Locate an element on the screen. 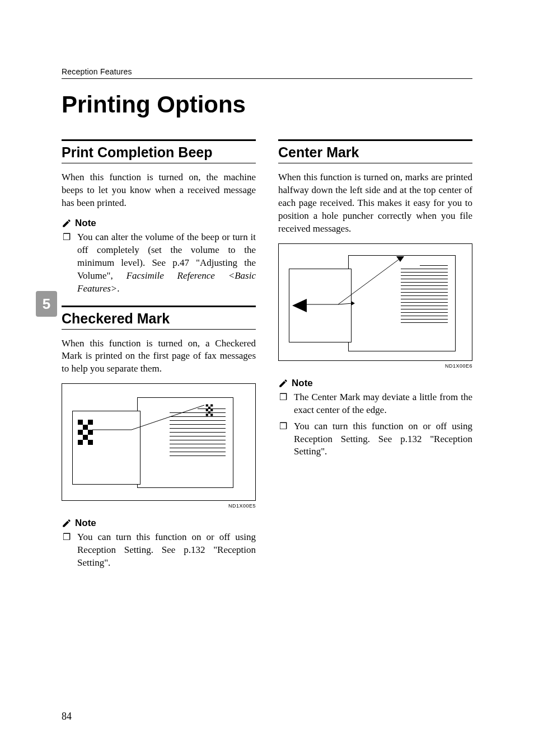  section-title-print-completion-beep: Print Completion Beep is located at coordinates (159, 152).